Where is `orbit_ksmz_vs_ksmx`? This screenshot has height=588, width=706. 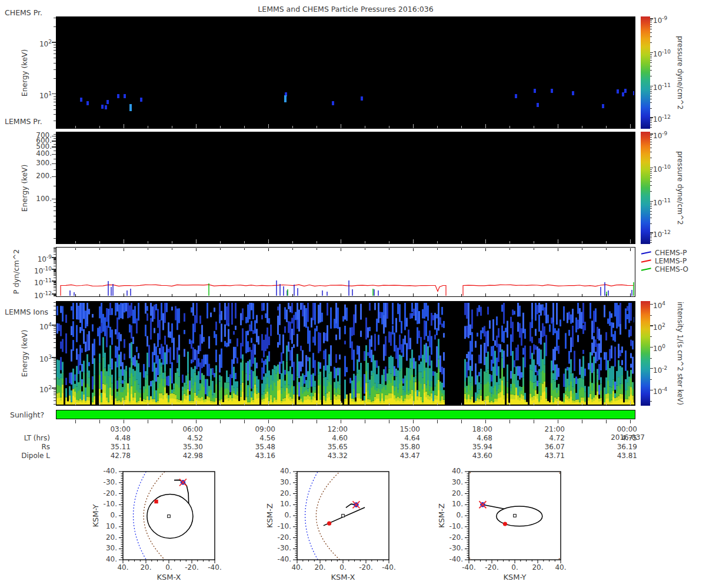 orbit_ksmz_vs_ksmx is located at coordinates (351, 518).